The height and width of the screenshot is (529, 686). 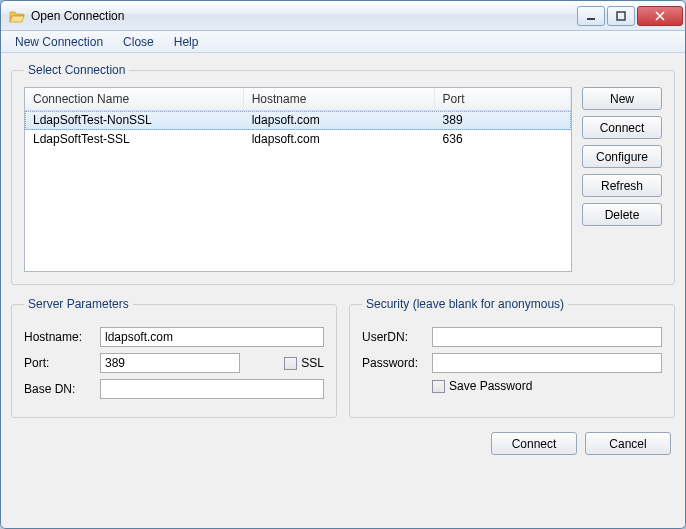 I want to click on table-row: LdapSoftTest-NonSSLldapsoft.com389, so click(x=298, y=120).